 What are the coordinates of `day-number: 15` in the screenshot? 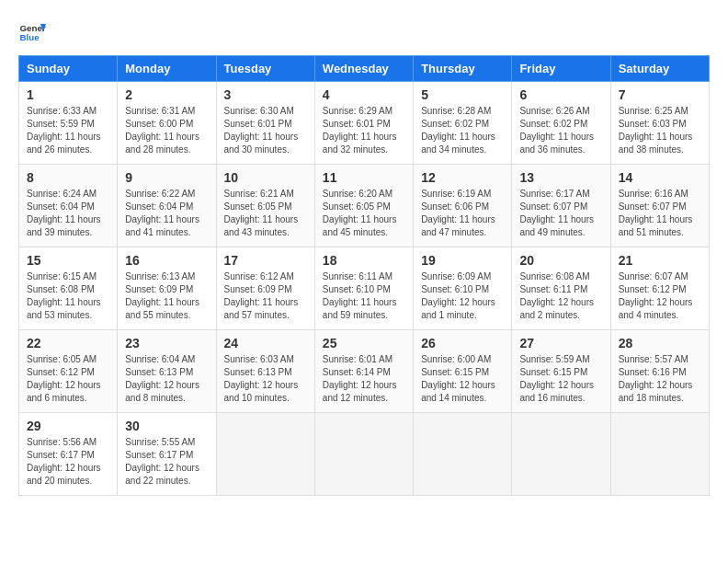 It's located at (68, 260).